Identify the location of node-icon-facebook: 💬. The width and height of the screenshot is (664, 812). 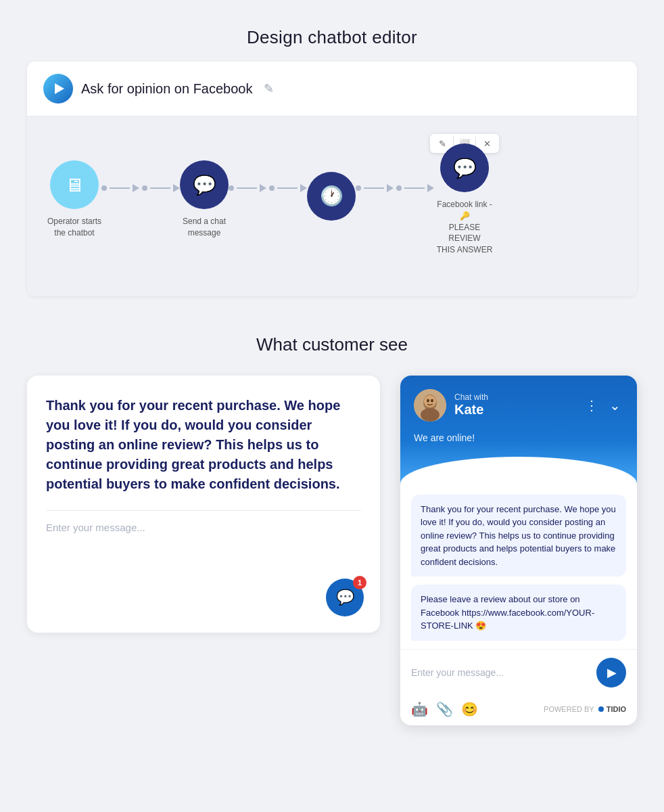
(465, 168).